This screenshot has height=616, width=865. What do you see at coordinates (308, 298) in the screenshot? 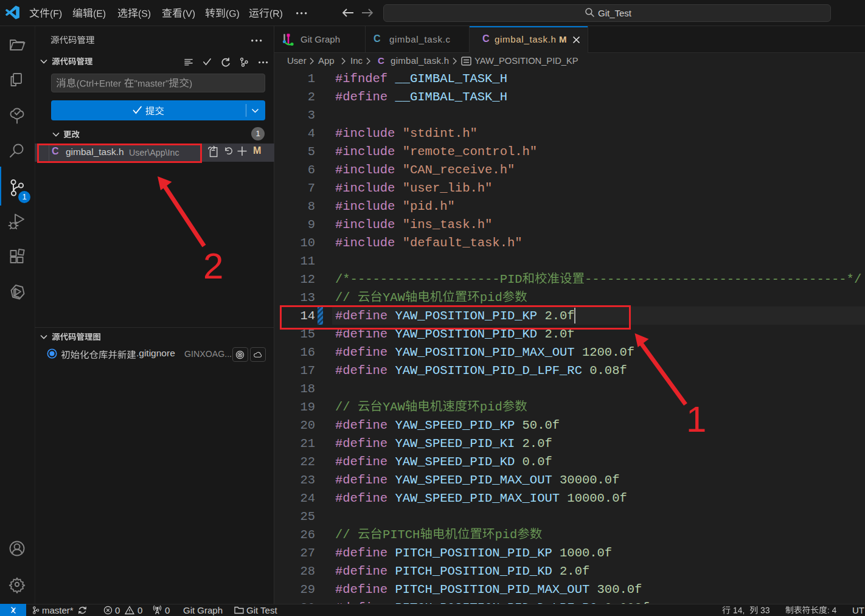
I see `svg-text: 13` at bounding box center [308, 298].